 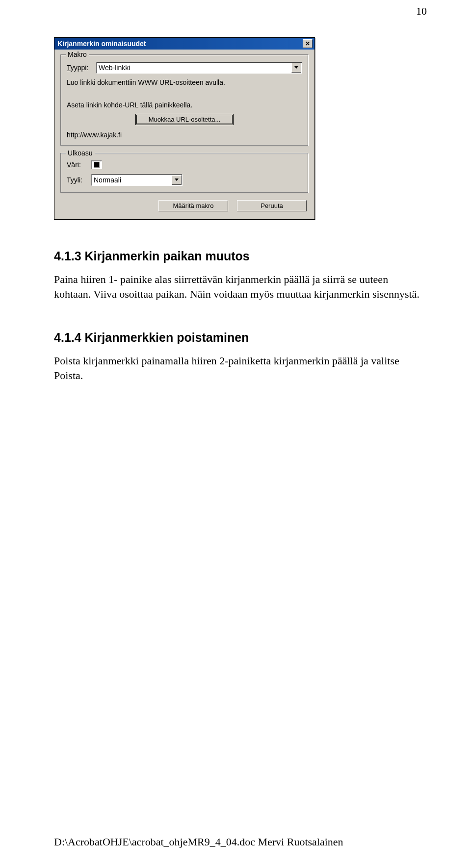 What do you see at coordinates (421, 11) in the screenshot?
I see `page-number: 10` at bounding box center [421, 11].